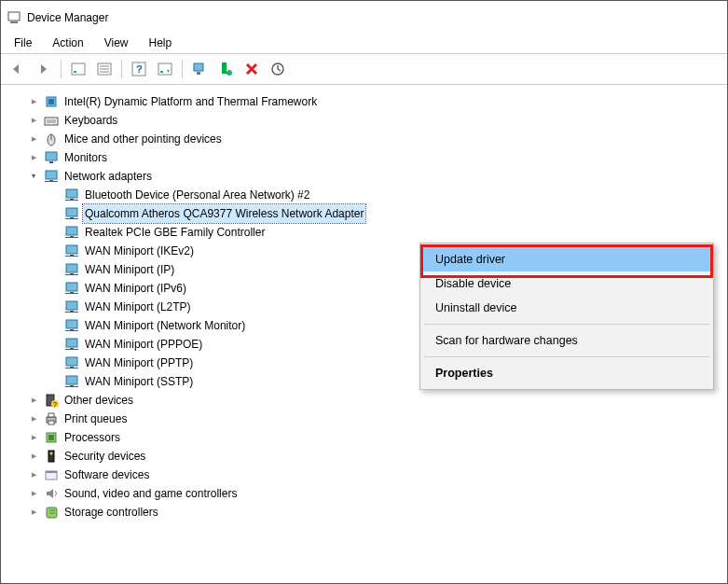 The image size is (728, 584). What do you see at coordinates (44, 69) in the screenshot?
I see `toolbar-forward-button` at bounding box center [44, 69].